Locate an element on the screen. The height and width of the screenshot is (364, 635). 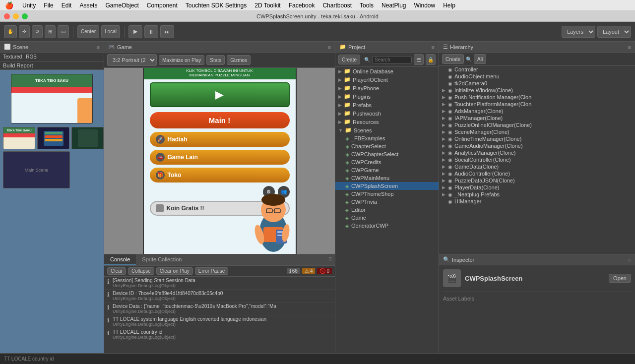
scene-file-cwpmainmenu: ◈ CWPMainMenu is located at coordinates (387, 178).